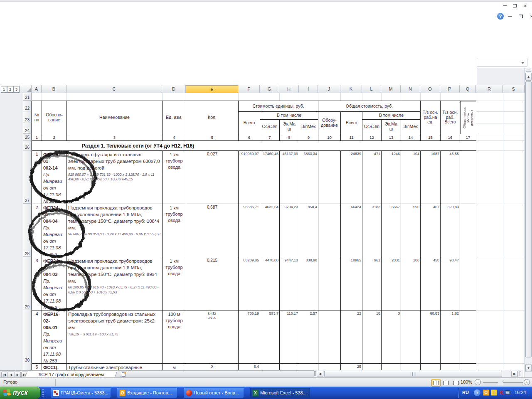 Image resolution: width=532 pixels, height=399 pixels. Describe the element at coordinates (37, 138) in the screenshot. I see `colnum-1: 1` at that location.